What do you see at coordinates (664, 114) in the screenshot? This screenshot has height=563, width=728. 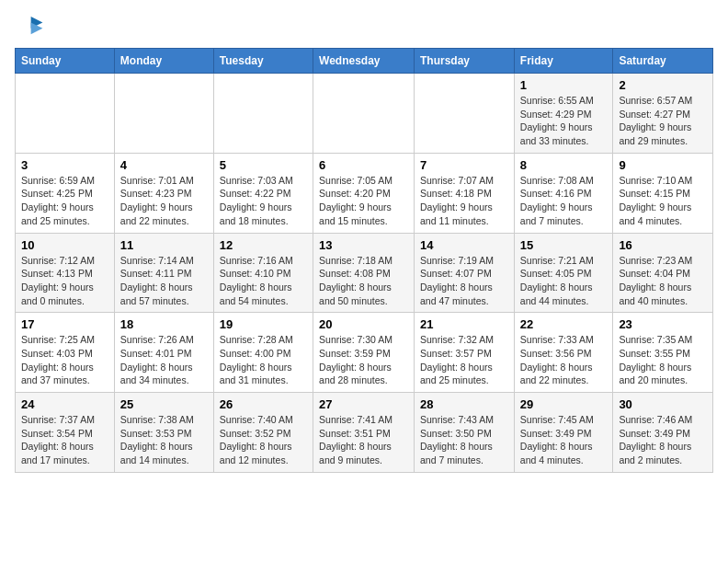 I see `calendar-cell: 2Sunrise: 6:57 AMSunset: 4:27 PMDaylight…` at bounding box center [664, 114].